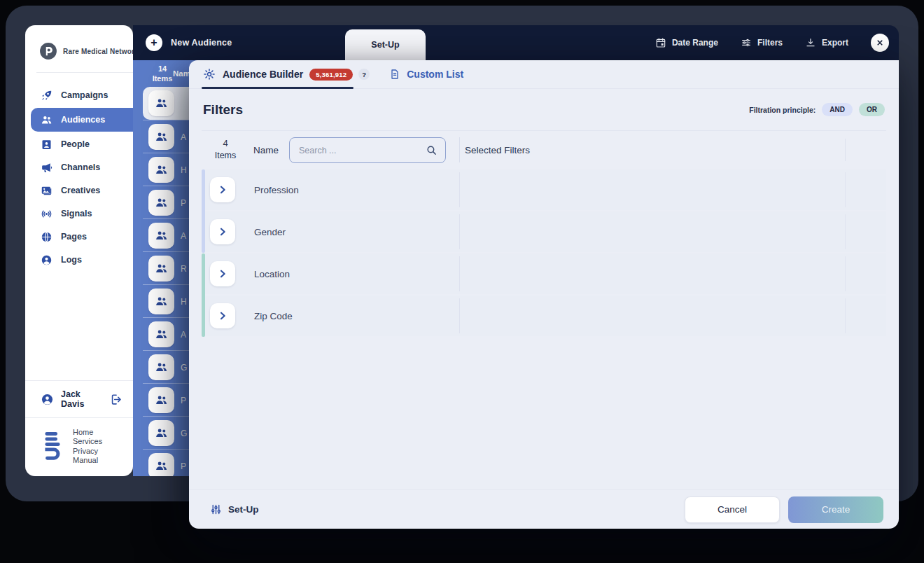 The width and height of the screenshot is (924, 563). Describe the element at coordinates (546, 232) in the screenshot. I see `filter-row-gender: Gender` at that location.